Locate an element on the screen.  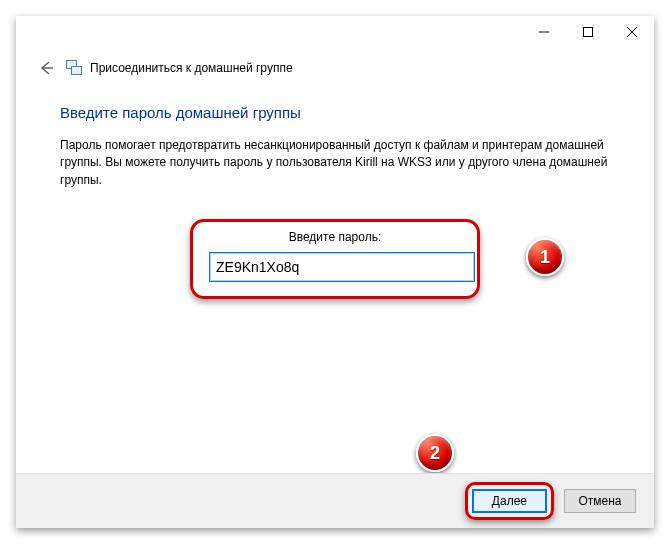
annotation-callout-2: Далее is located at coordinates (510, 501).